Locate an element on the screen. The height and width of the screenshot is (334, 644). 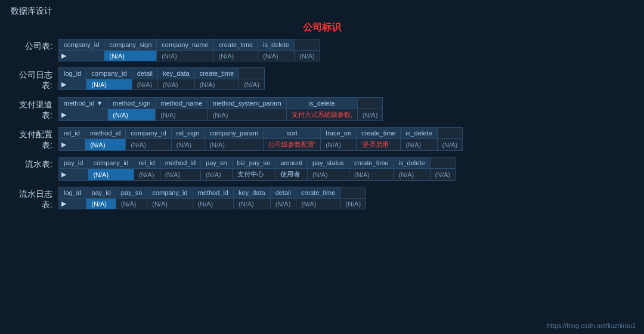
col-pay-status: pay_status is located at coordinates (328, 163).